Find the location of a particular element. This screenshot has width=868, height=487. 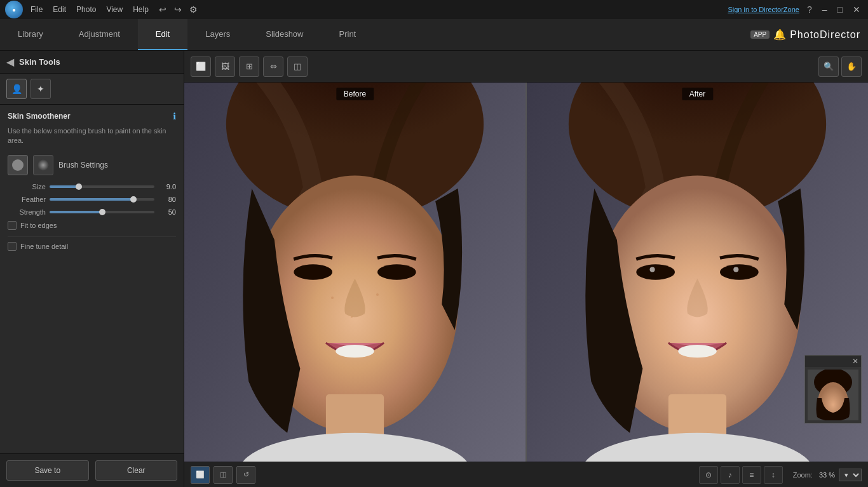

tab-print: Print is located at coordinates (348, 34).